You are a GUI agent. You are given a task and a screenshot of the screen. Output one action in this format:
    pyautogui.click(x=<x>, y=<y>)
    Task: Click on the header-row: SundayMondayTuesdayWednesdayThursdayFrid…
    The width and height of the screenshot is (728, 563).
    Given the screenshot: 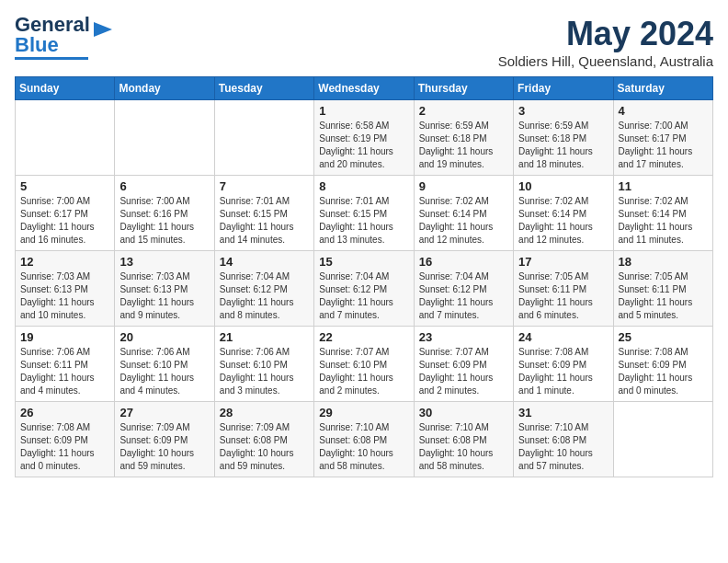 What is the action you would take?
    pyautogui.click(x=364, y=88)
    